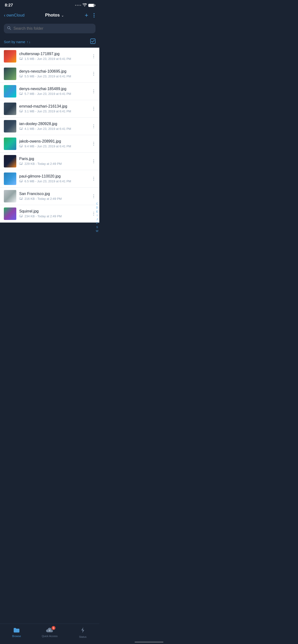 This screenshot has width=298, height=644. Describe the element at coordinates (54, 124) in the screenshot. I see `file-name: ian-dooley-280928.jpg` at that location.